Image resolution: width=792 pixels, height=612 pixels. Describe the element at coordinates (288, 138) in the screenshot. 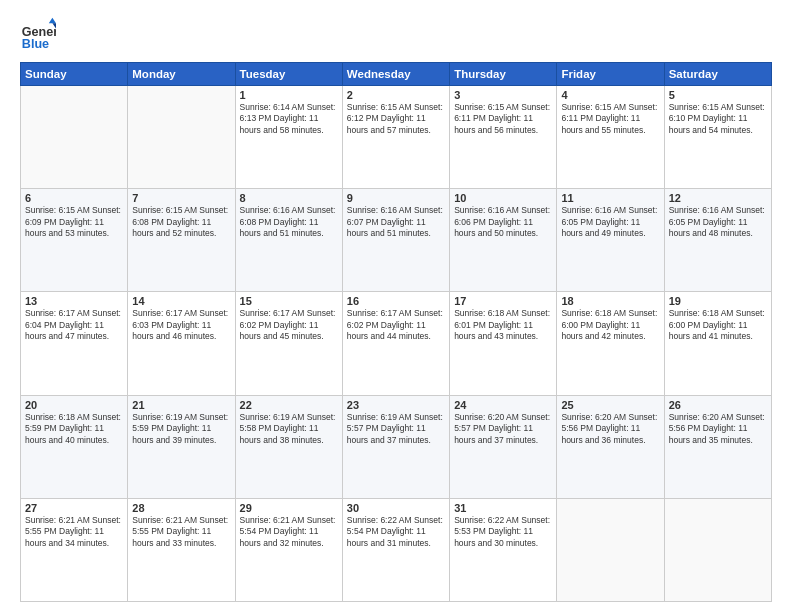

I see `calendar-cell: 1Sunrise: 6:14 AM Sunset: 6:13 PM Daylig…` at that location.